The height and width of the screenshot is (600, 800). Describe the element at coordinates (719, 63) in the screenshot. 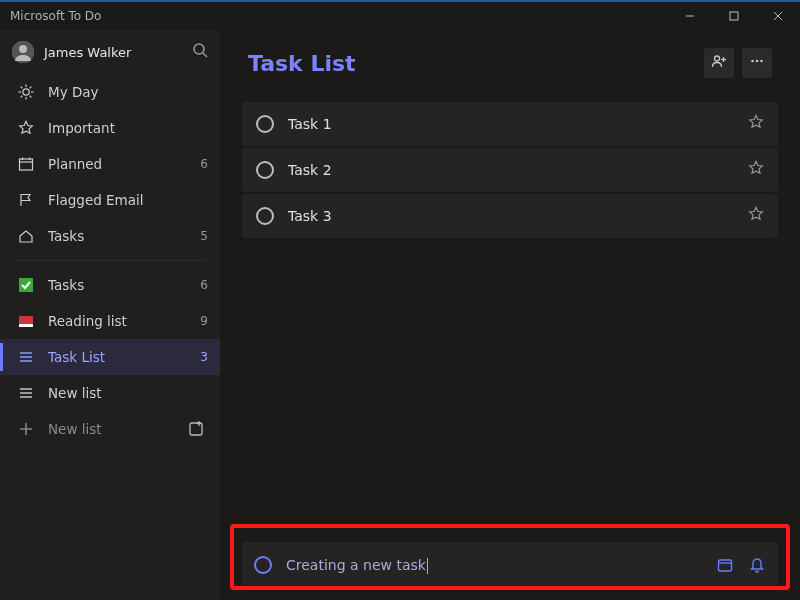

I see `person-add-icon` at that location.